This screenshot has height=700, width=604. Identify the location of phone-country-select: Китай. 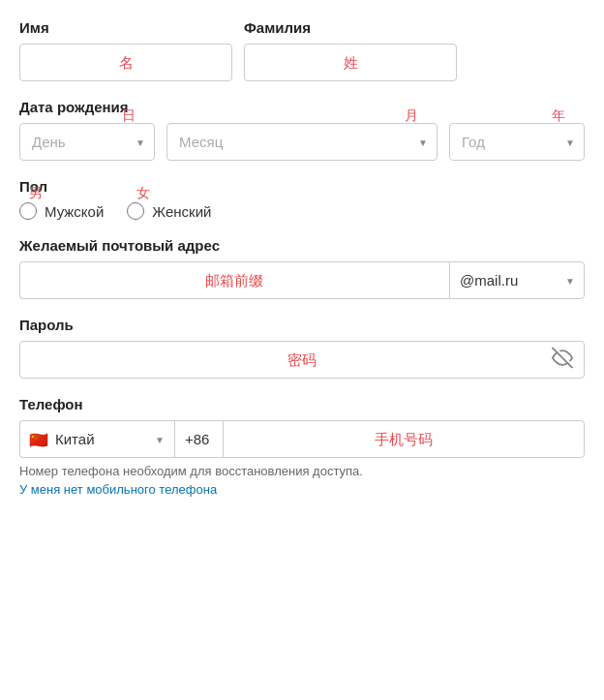
(97, 440).